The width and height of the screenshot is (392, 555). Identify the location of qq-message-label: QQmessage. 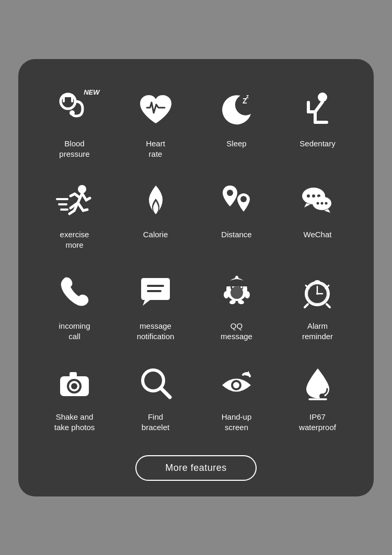
(236, 331).